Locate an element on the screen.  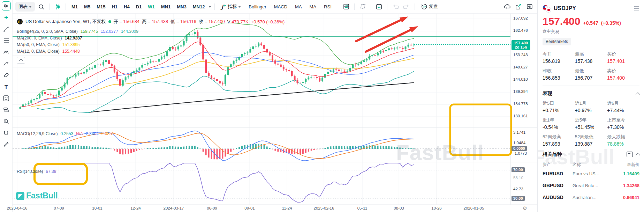
open-stat: 156.819 is located at coordinates (559, 61).